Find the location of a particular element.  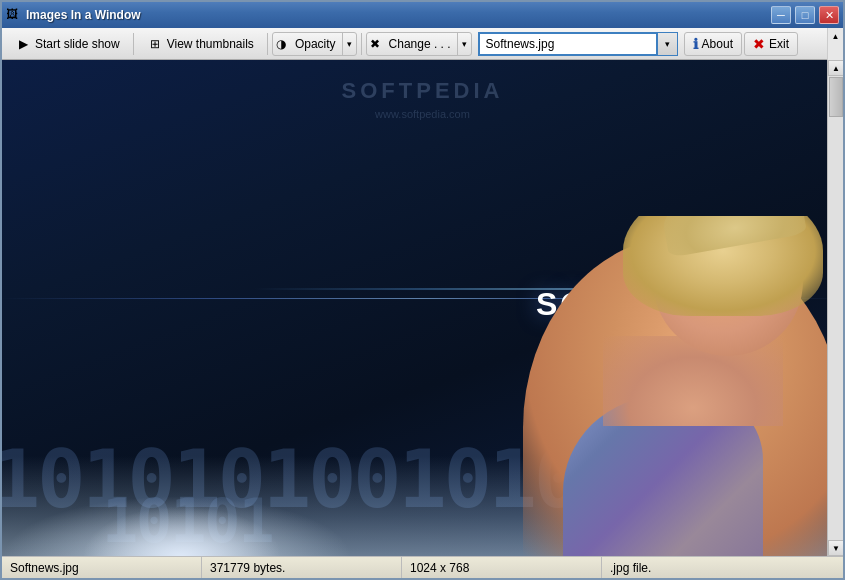

minimize-button: ─ is located at coordinates (781, 15).